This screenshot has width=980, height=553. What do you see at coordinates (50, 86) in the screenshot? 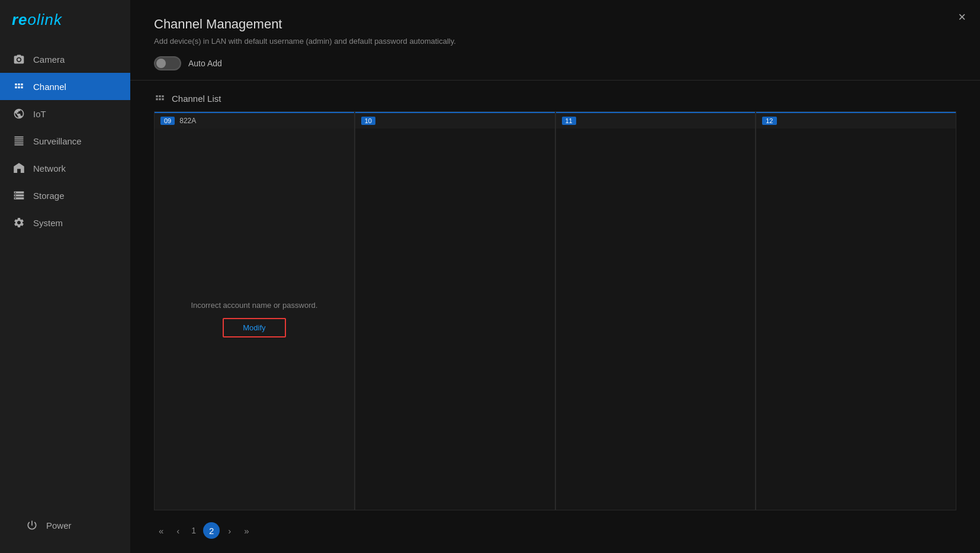
I see `sidebar-item-channel-label: Channel` at bounding box center [50, 86].